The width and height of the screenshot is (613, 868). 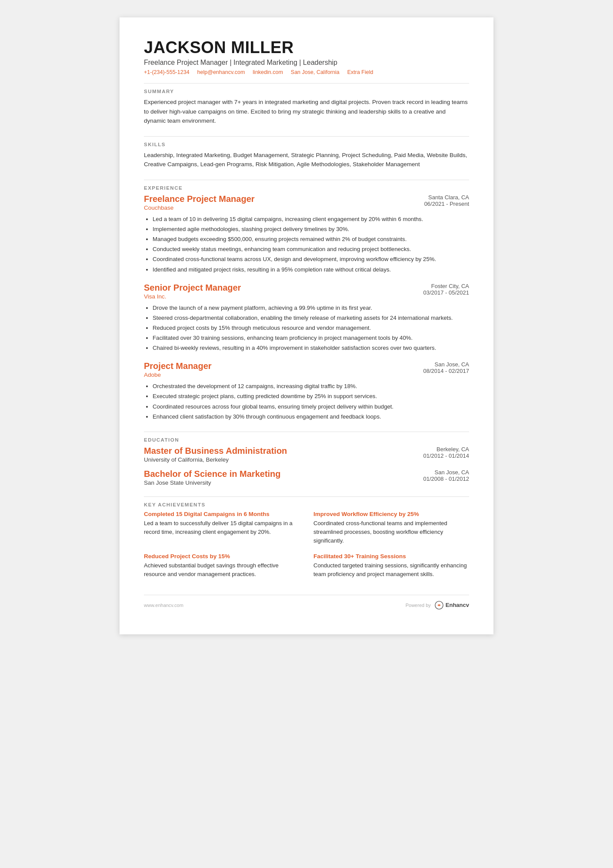 I want to click on bullet-1-1: Led a team of 10 in delivering 15 digita…, so click(x=311, y=219).